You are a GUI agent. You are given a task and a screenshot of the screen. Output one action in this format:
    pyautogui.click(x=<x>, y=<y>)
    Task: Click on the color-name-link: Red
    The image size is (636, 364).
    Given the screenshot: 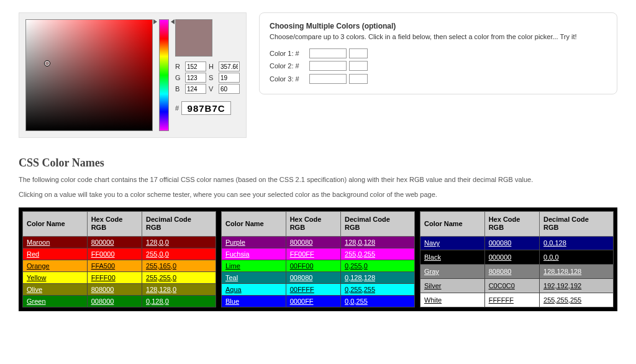 What is the action you would take?
    pyautogui.click(x=33, y=254)
    